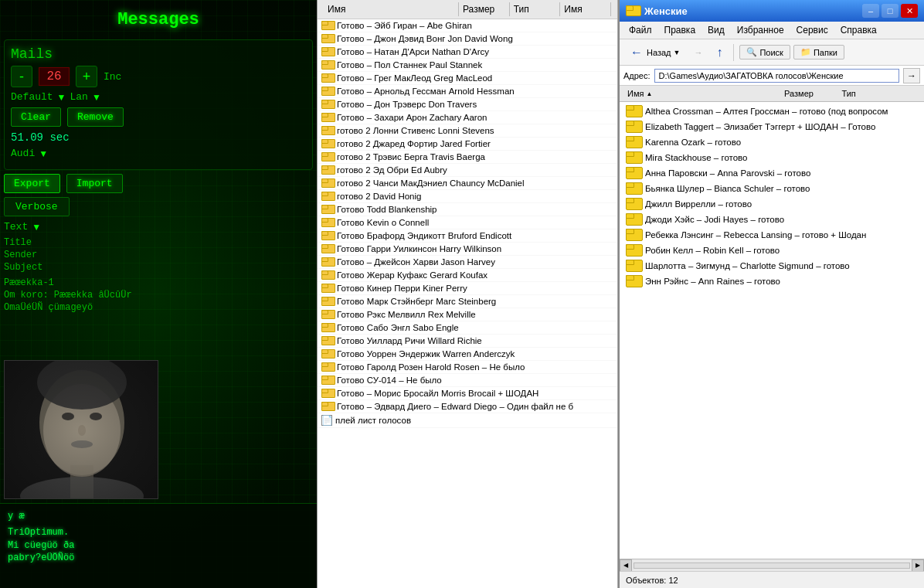  What do you see at coordinates (467, 301) in the screenshot?
I see `list-item: Готово Марк Стэйнберг Marc Steinberg` at bounding box center [467, 301].